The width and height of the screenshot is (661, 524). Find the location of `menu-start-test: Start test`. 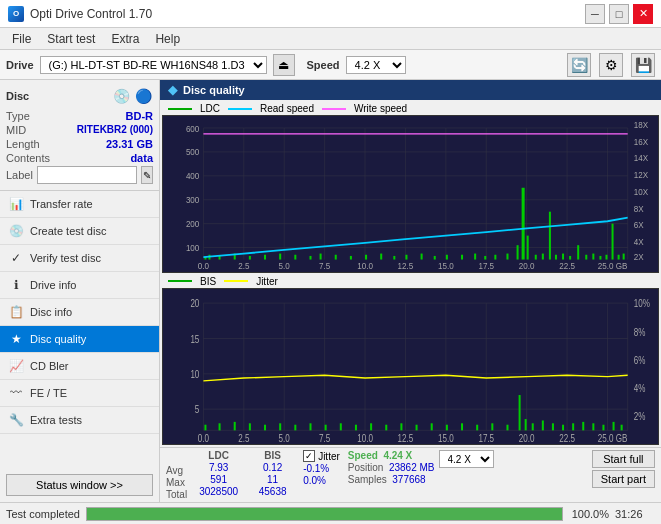

menu-start-test: Start test is located at coordinates (71, 39).